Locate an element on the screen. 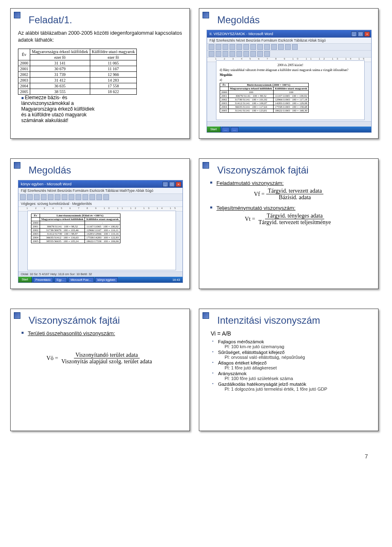 This screenshot has width=392, height=547. slide-megoldas-2: Megoldás könyv egyben - Microsoft Word _… is located at coordinates (100, 224).